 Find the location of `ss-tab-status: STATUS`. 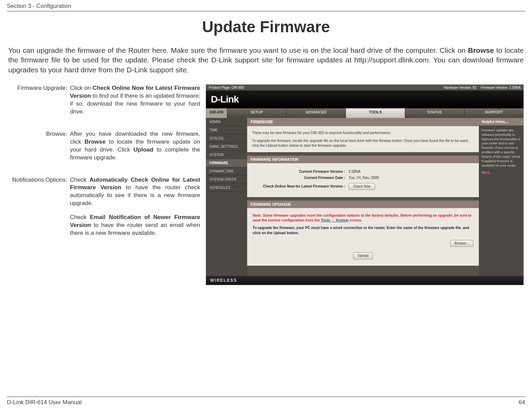

ss-tab-status: STATUS is located at coordinates (435, 113).